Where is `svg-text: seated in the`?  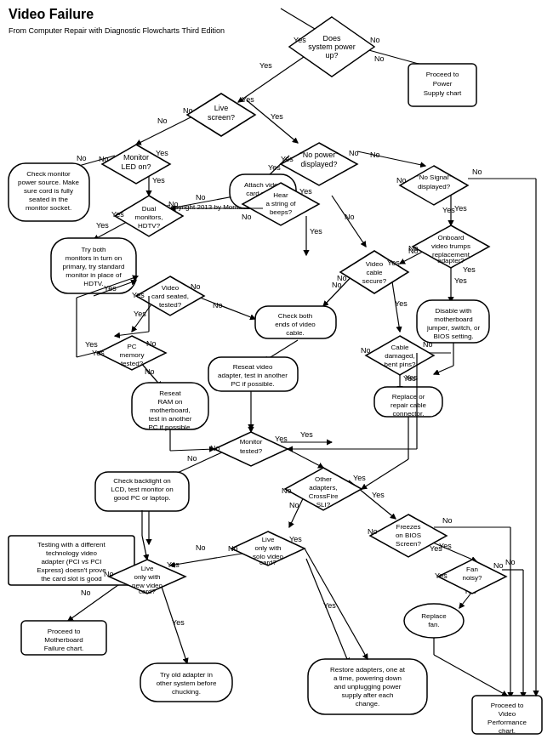 svg-text: seated in the is located at coordinates (48, 199).